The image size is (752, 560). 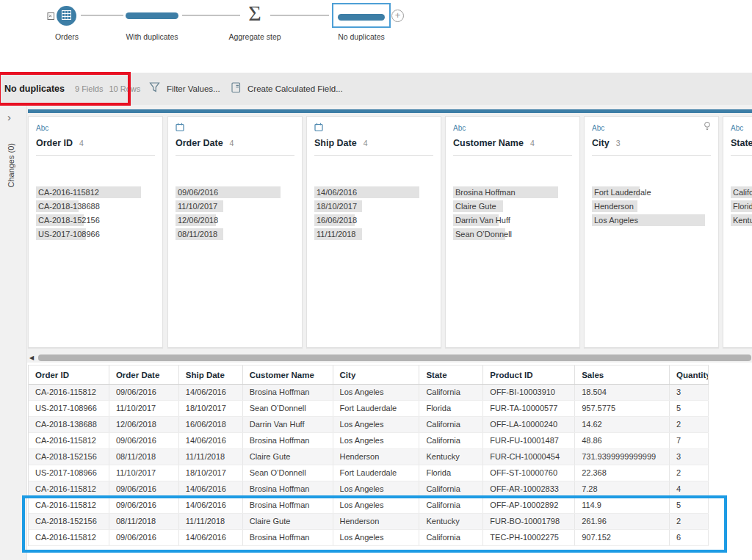 I want to click on grid-cell: FUR-BO-10001798, so click(x=529, y=521).